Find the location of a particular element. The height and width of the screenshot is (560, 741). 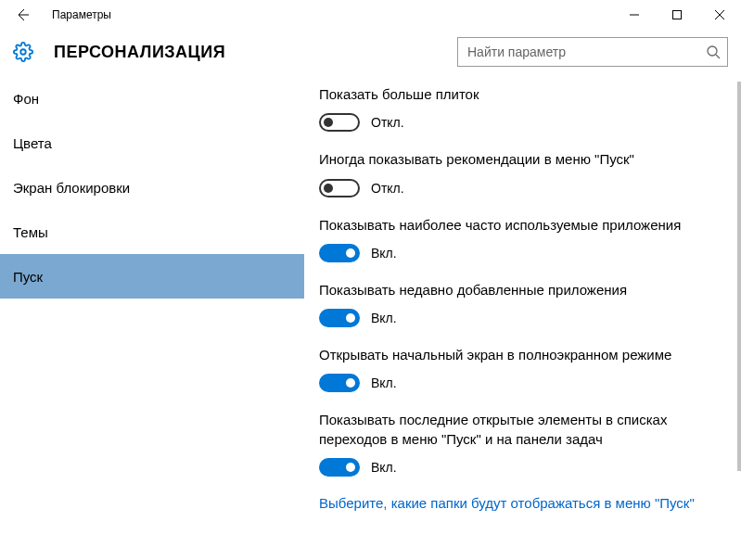

minimize-button is located at coordinates (634, 15).